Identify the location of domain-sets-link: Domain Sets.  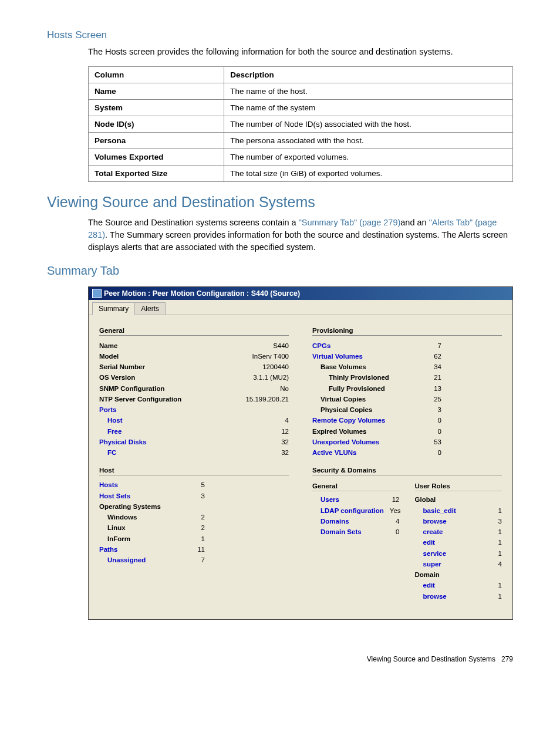
(341, 532).